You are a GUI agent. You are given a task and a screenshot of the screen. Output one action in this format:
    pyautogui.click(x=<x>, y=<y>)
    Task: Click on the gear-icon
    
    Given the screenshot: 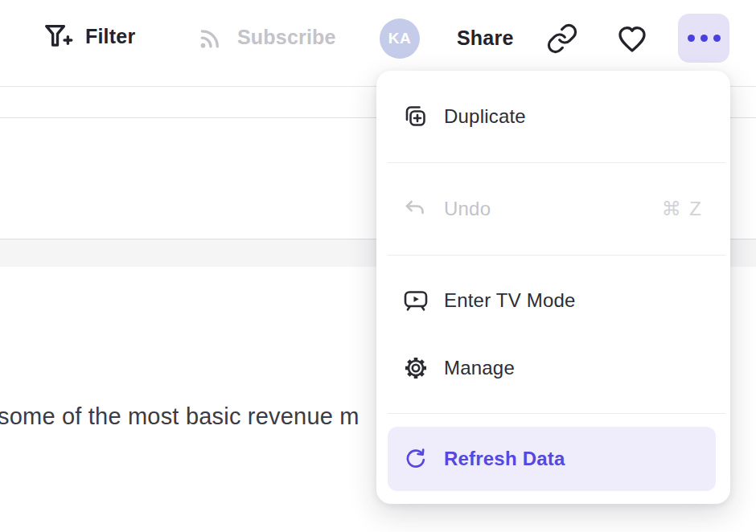 What is the action you would take?
    pyautogui.click(x=416, y=368)
    